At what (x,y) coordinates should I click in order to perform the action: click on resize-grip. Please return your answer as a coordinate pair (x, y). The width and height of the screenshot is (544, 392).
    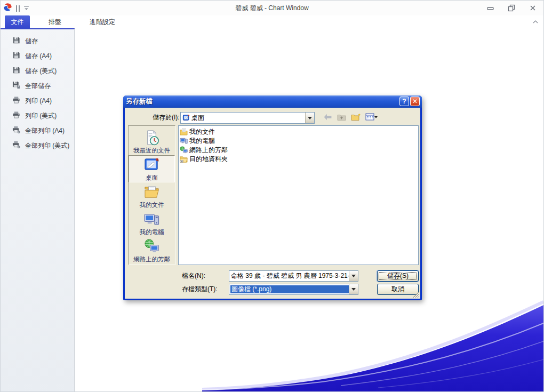
    Looking at the image, I should click on (416, 295).